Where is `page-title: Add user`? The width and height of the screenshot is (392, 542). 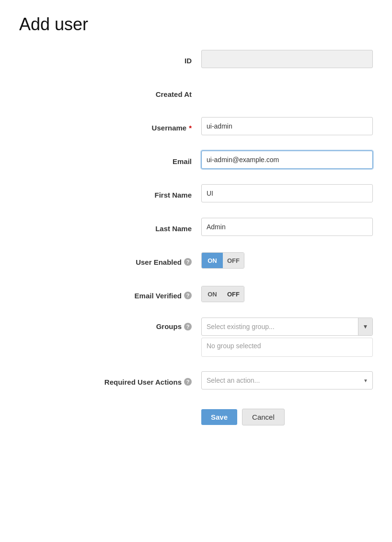 page-title: Add user is located at coordinates (196, 24).